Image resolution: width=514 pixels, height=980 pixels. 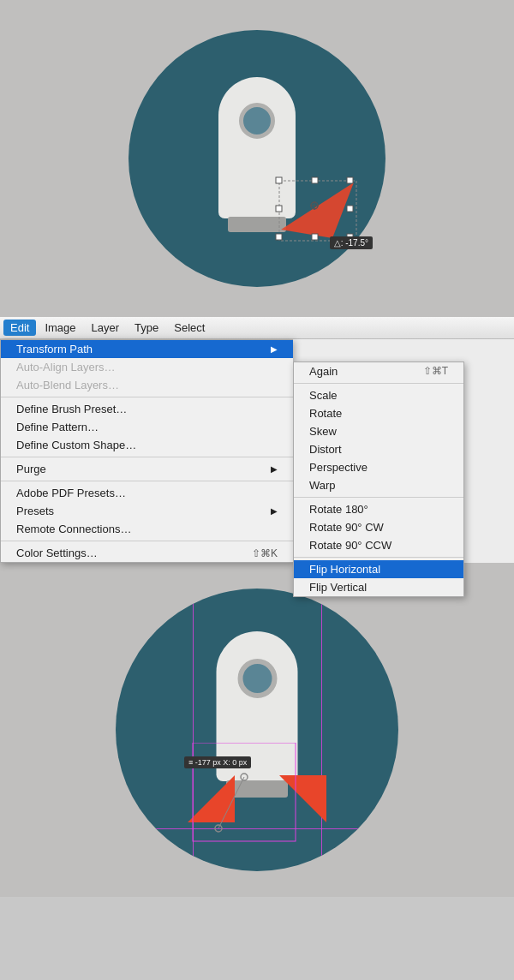 What do you see at coordinates (106, 327) in the screenshot?
I see `menu-bar-layer: Layer` at bounding box center [106, 327].